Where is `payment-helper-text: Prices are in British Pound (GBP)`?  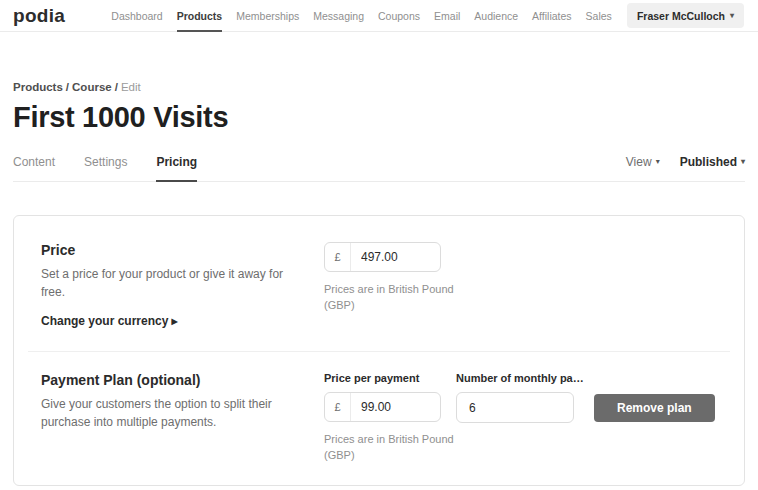 payment-helper-text: Prices are in British Pound (GBP) is located at coordinates (382, 447).